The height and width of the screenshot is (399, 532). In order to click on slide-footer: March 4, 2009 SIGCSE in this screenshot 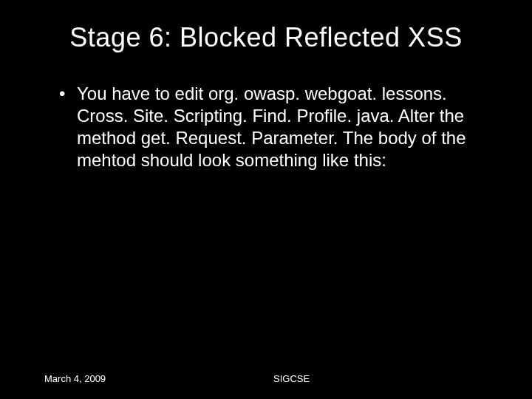, I will do `click(266, 378)`.